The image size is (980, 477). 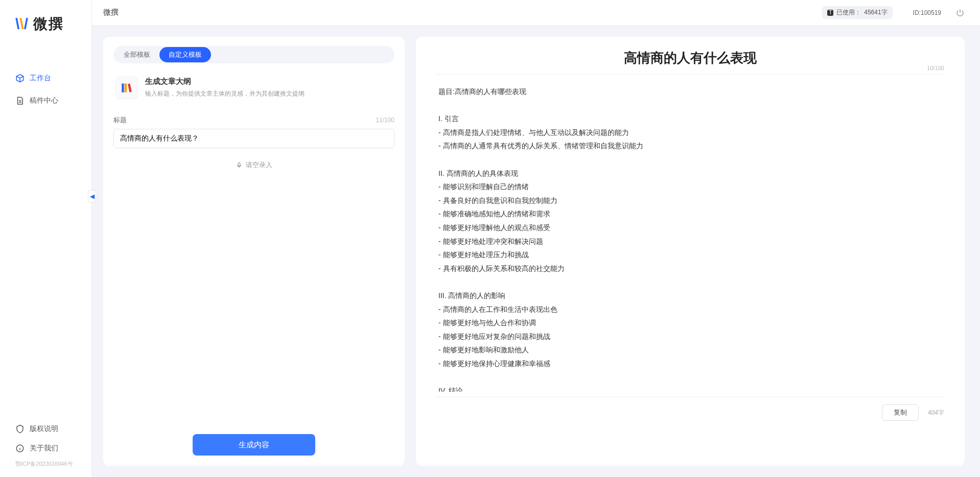 I want to click on output-head: 高情商的人有什么表现 10/100, so click(x=690, y=62).